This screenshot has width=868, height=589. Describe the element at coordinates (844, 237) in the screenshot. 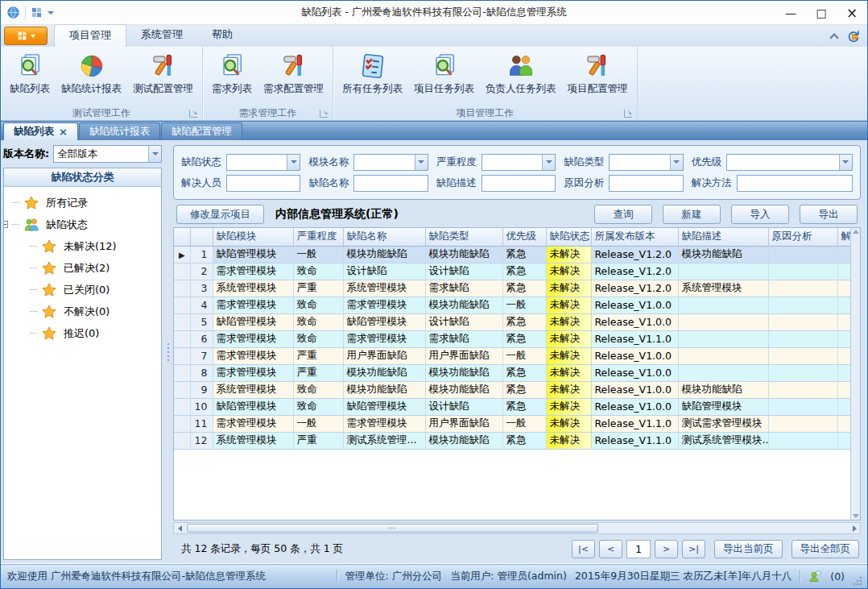

I see `column-header: 解决方法` at that location.